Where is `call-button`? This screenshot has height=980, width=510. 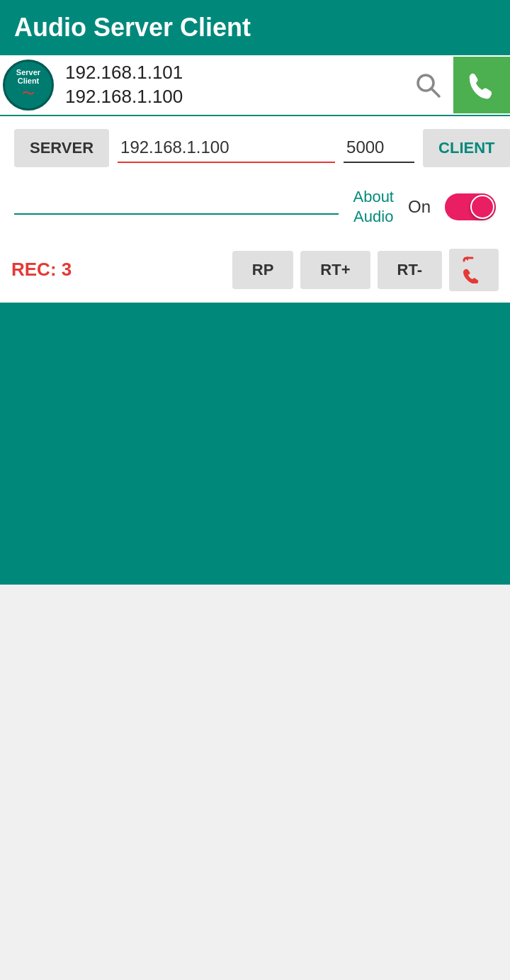
call-button is located at coordinates (482, 85).